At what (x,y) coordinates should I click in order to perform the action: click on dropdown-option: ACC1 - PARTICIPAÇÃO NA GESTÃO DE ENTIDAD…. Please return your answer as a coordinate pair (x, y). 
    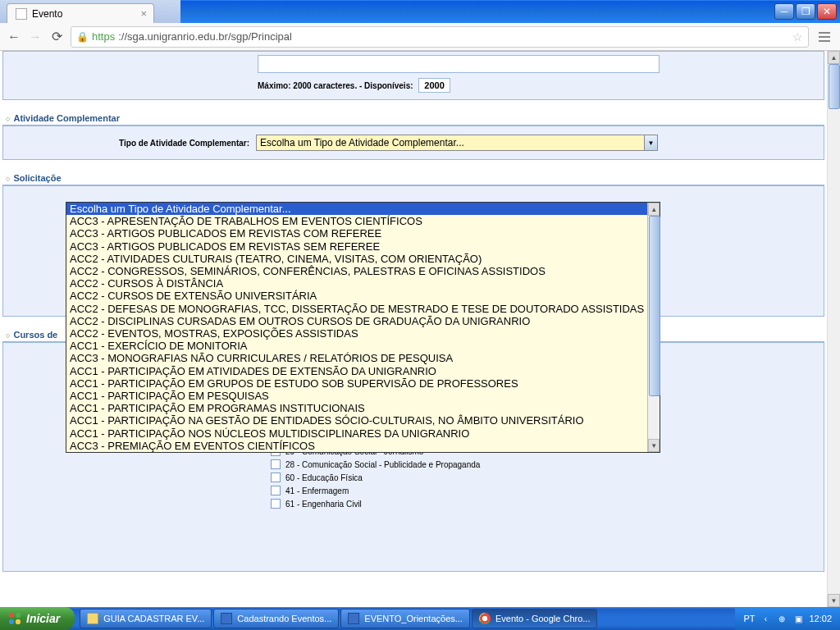
    Looking at the image, I should click on (357, 420).